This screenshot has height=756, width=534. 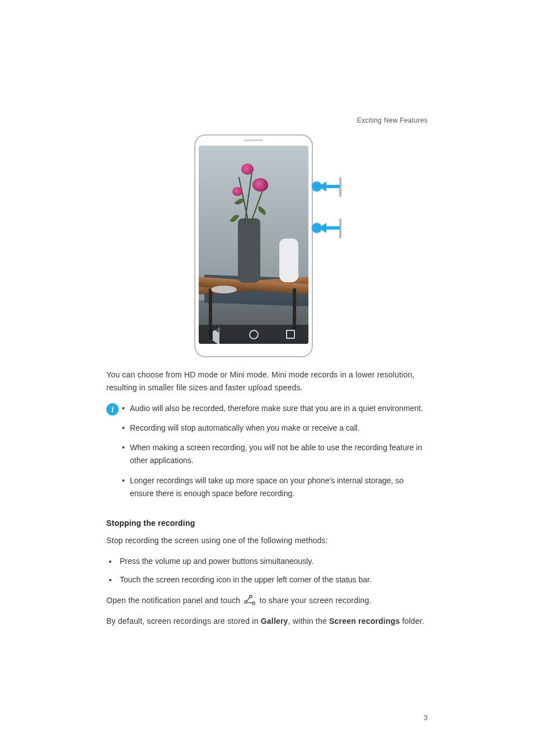 What do you see at coordinates (267, 541) in the screenshot?
I see `stopping-intro: Stop recording the screen using one of t…` at bounding box center [267, 541].